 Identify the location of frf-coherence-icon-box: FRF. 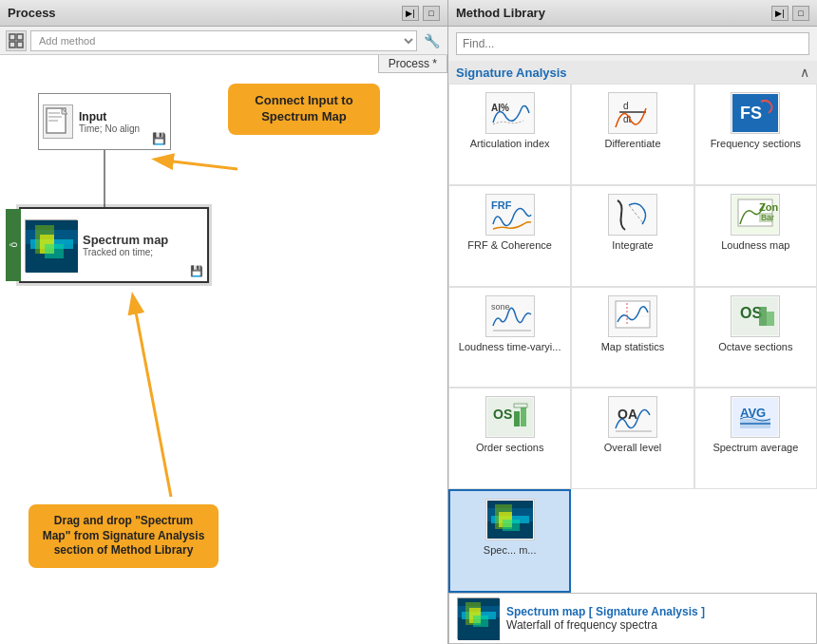
(510, 215).